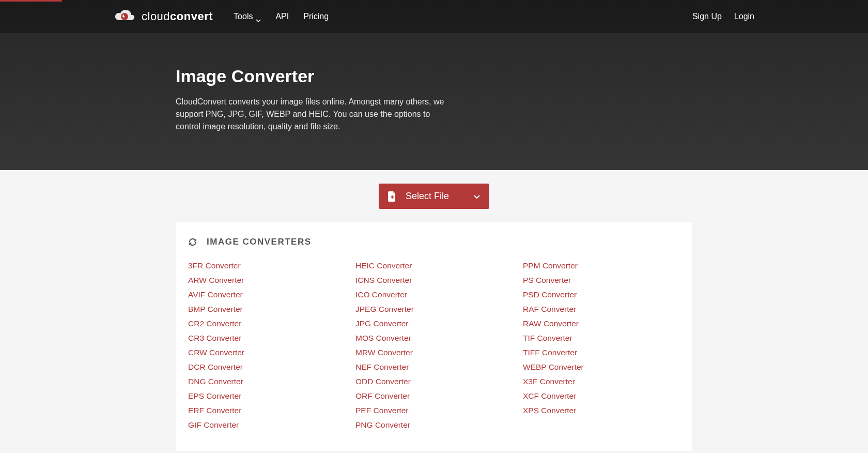 The height and width of the screenshot is (453, 868). Describe the element at coordinates (434, 382) in the screenshot. I see `converter-link: ODD Converter` at that location.